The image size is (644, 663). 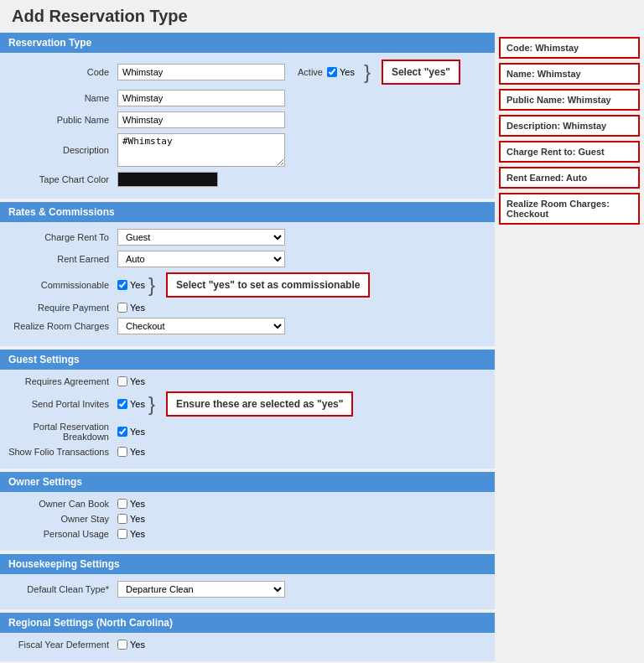 What do you see at coordinates (63, 645) in the screenshot?
I see `fiscal-year-deferment-label: Fiscal Year Deferment` at bounding box center [63, 645].